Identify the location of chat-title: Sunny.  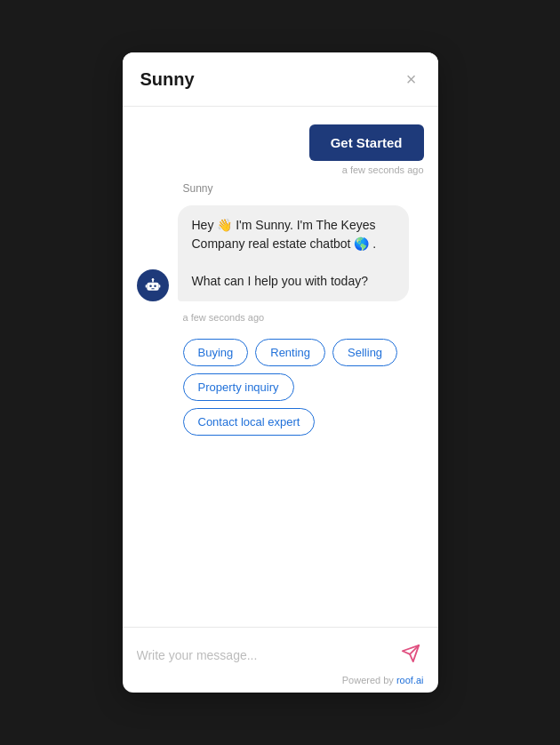
(167, 80).